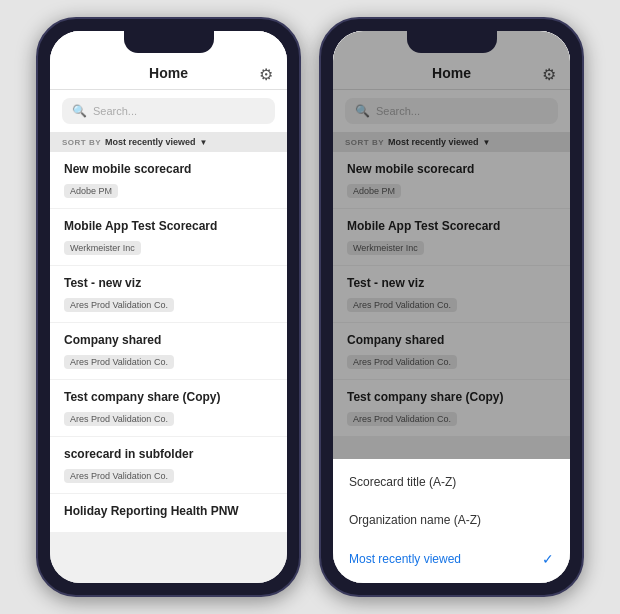  Describe the element at coordinates (415, 520) in the screenshot. I see `bottom-sheet-item-label: Organization name (A-Z)` at that location.